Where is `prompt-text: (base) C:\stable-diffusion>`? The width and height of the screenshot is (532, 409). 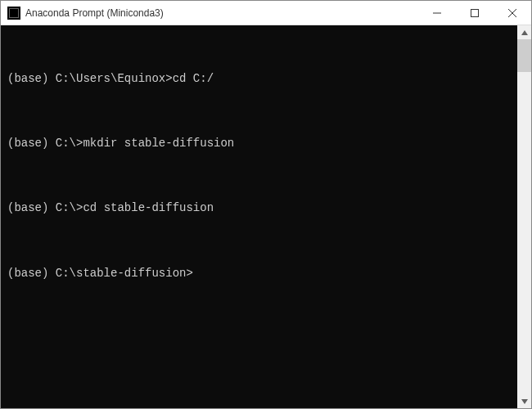
prompt-text: (base) C:\stable-diffusion> is located at coordinates (100, 273).